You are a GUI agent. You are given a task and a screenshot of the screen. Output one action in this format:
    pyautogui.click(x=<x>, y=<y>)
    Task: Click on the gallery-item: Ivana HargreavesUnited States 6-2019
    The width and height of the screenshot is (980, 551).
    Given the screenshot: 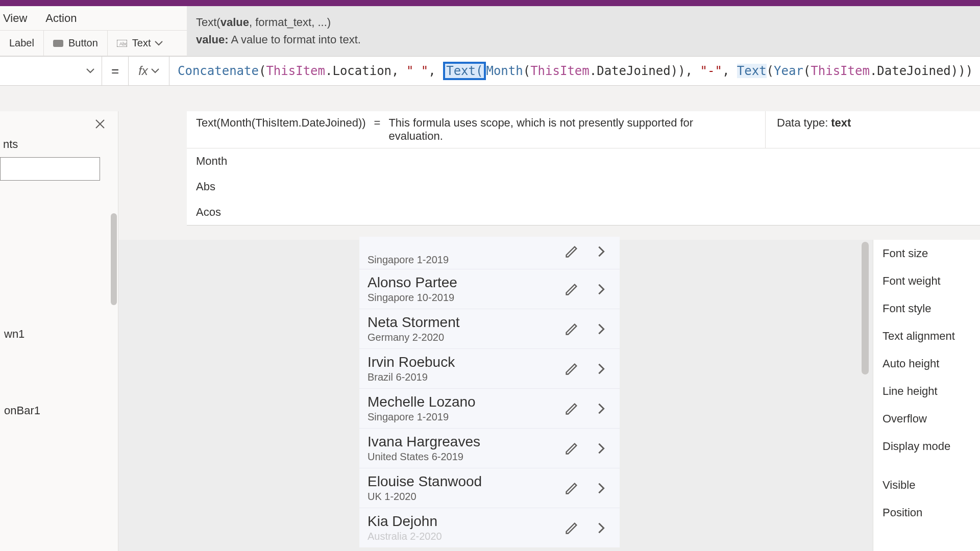 What is the action you would take?
    pyautogui.click(x=489, y=448)
    